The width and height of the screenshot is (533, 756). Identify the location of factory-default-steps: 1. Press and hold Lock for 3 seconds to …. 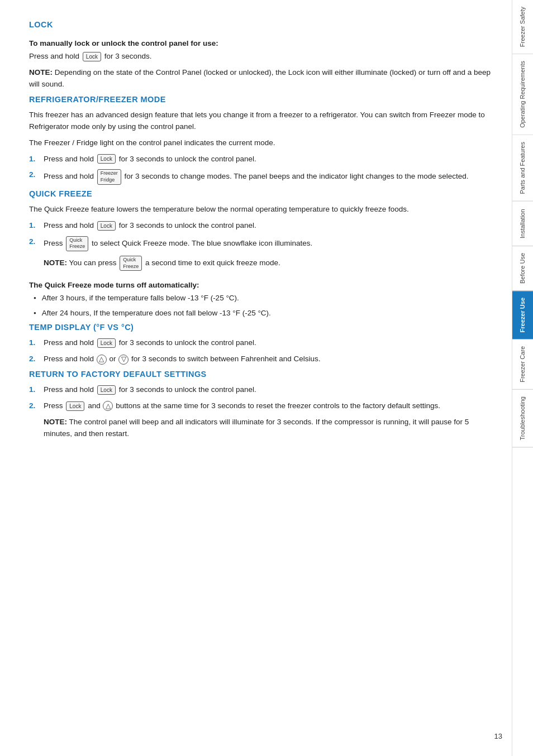
(262, 398).